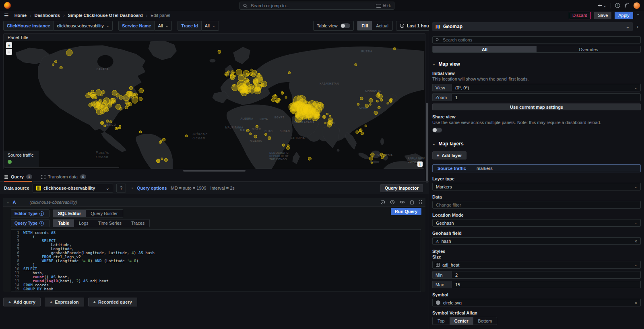 The height and width of the screenshot is (329, 644). I want to click on max-key: Max, so click(442, 284).